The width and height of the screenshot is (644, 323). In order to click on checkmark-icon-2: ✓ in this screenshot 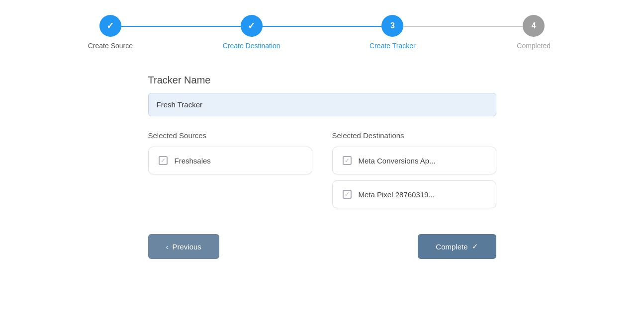, I will do `click(252, 26)`.